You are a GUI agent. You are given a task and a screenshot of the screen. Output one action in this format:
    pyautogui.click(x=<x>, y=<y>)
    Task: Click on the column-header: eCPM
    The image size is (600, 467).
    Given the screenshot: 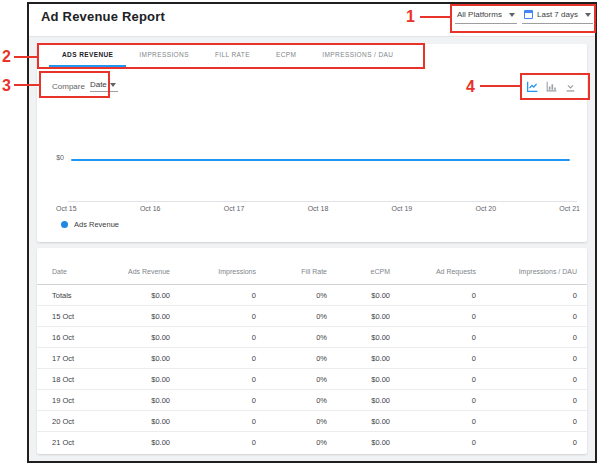 What is the action you would take?
    pyautogui.click(x=358, y=276)
    